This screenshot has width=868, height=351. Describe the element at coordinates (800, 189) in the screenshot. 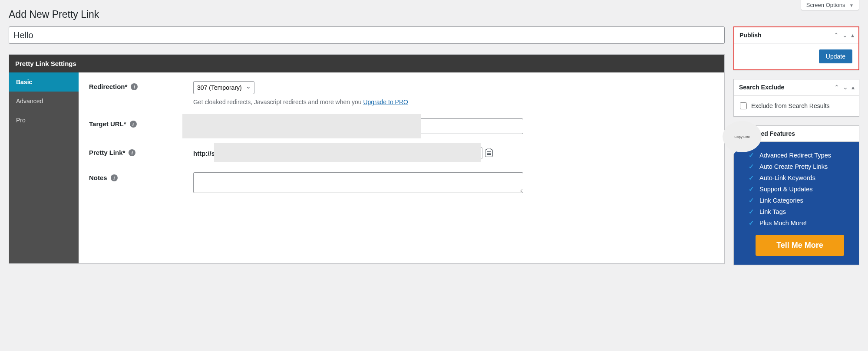

I see `advanced-features-list: ✓Advanced Redirect Types ✓Auto Create Pr…` at that location.